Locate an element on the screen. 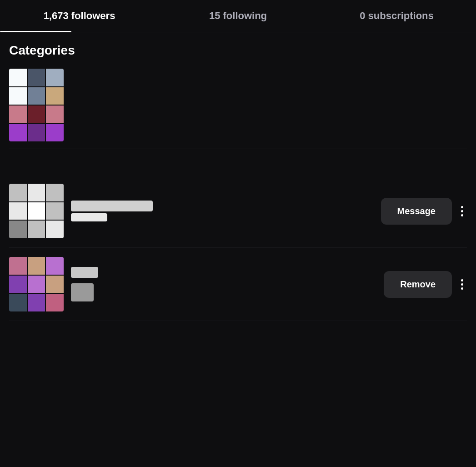 The width and height of the screenshot is (476, 467). categories-heading: Categories is located at coordinates (238, 50).